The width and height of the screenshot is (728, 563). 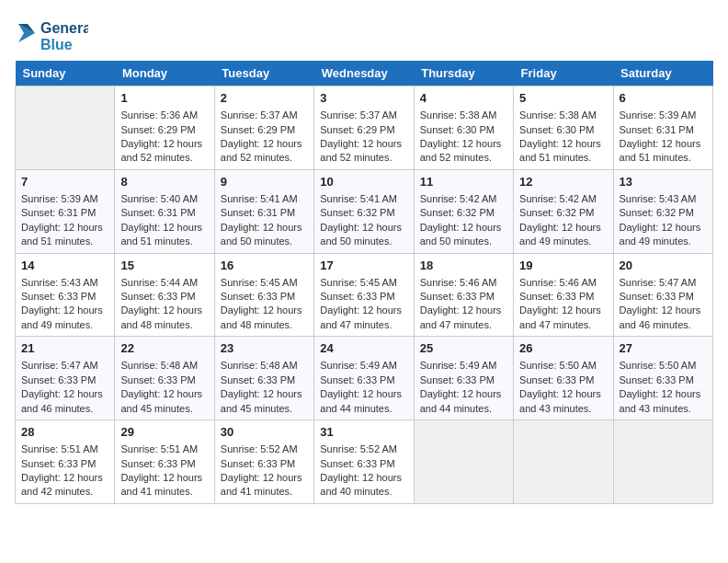 What do you see at coordinates (364, 491) in the screenshot?
I see `day-info-line: and 40 minutes.` at bounding box center [364, 491].